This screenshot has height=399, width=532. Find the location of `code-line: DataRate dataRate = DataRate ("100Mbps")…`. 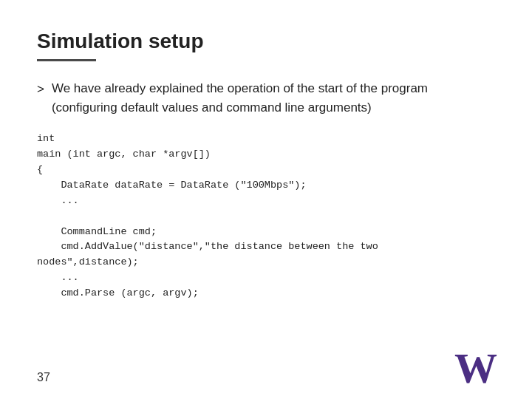

code-line: DataRate dataRate = DataRate ("100Mbps")… is located at coordinates (266, 186).